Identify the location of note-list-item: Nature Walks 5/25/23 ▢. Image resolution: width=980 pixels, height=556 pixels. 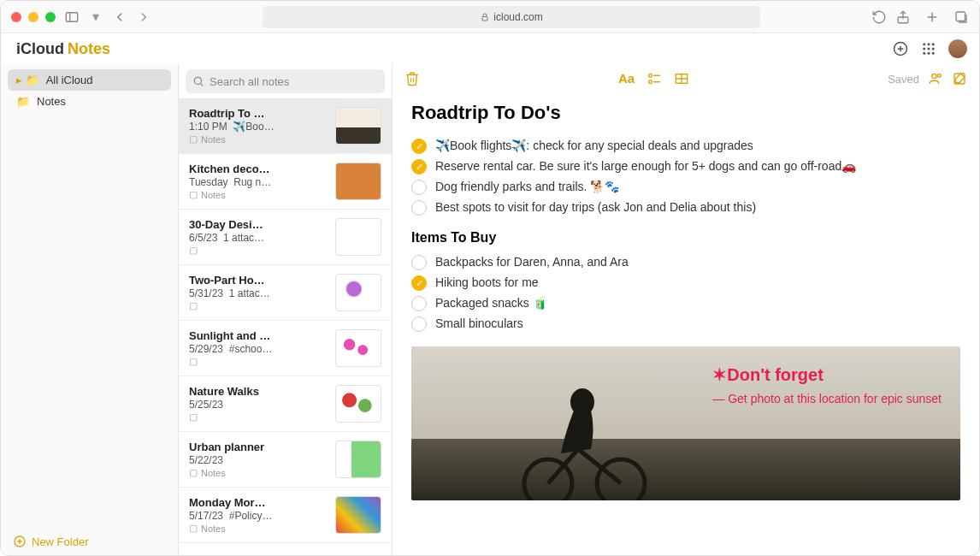
(286, 404).